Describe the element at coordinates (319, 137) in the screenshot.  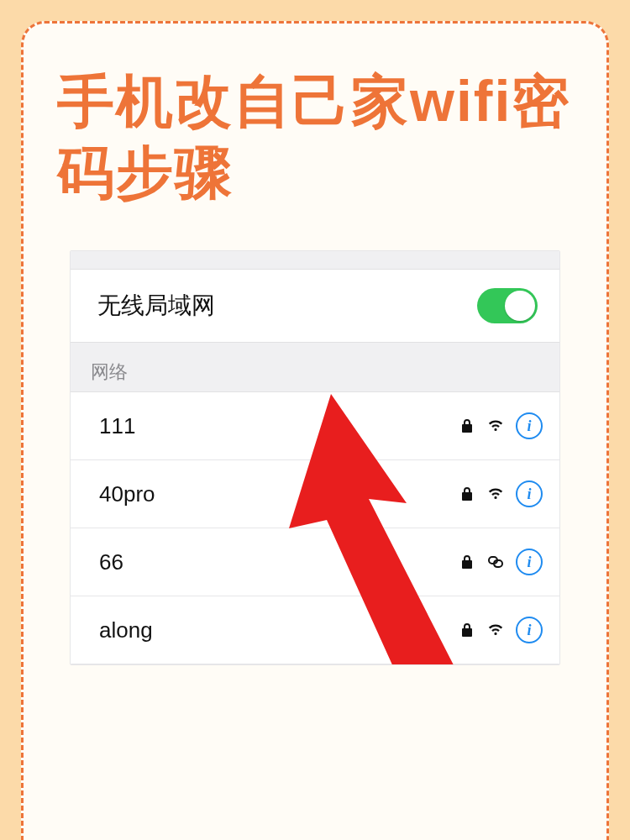
I see `page-title: 手机改自己家wifi密码步骤` at that location.